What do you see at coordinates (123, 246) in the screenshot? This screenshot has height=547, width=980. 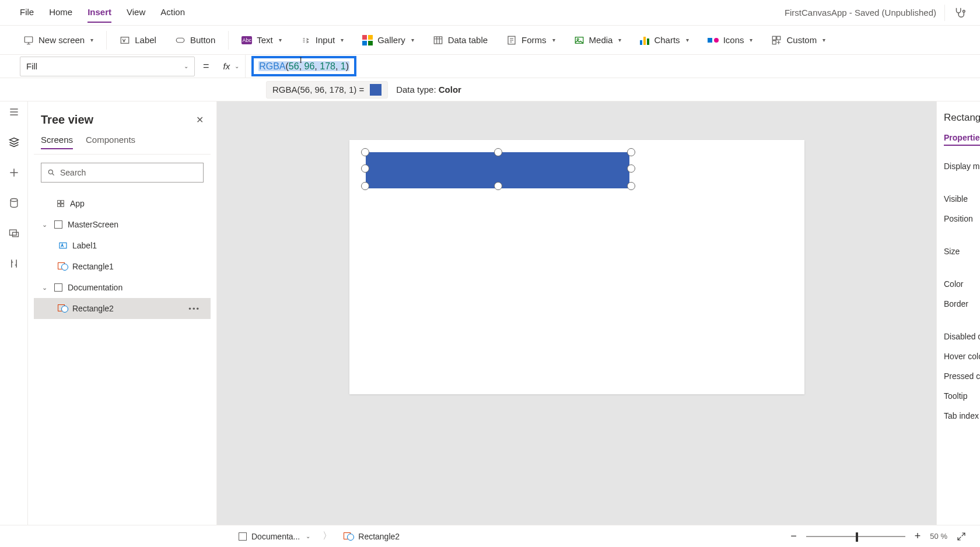 I see `tree-node-label1: Label1` at bounding box center [123, 246].